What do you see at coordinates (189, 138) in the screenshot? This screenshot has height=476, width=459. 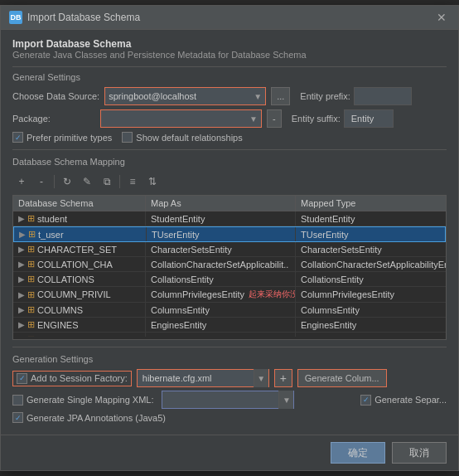 I see `show-default-label: Show default relationships` at bounding box center [189, 138].